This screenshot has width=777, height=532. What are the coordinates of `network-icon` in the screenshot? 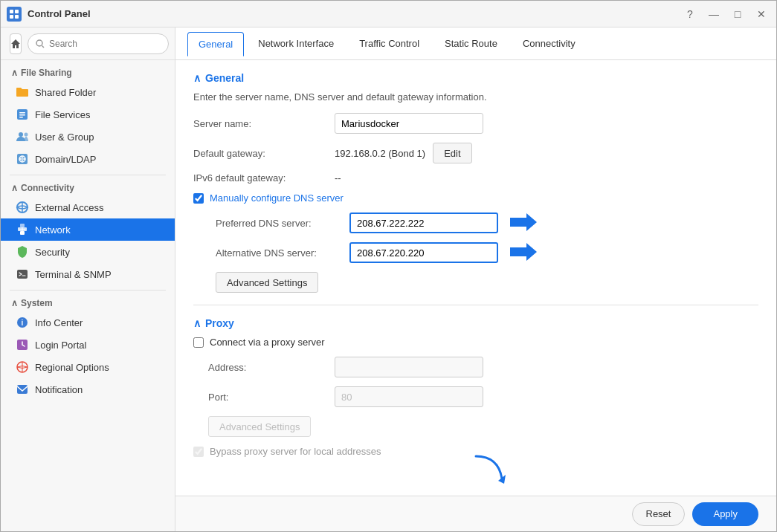 It's located at (22, 230).